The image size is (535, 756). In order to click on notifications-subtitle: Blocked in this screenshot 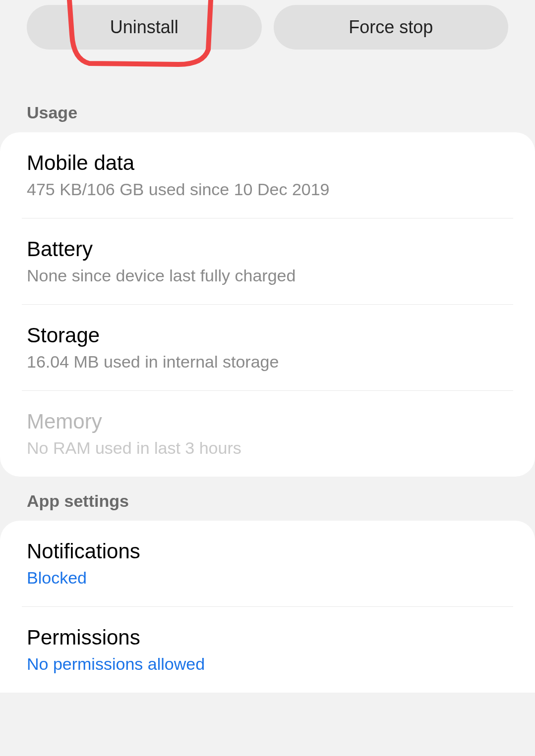, I will do `click(268, 578)`.